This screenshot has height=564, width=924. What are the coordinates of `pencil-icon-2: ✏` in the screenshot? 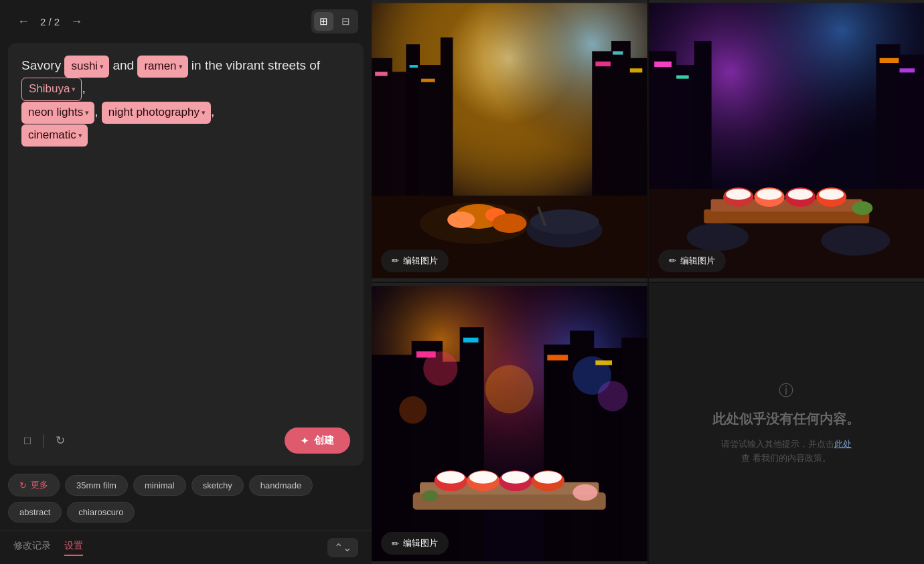 It's located at (672, 261).